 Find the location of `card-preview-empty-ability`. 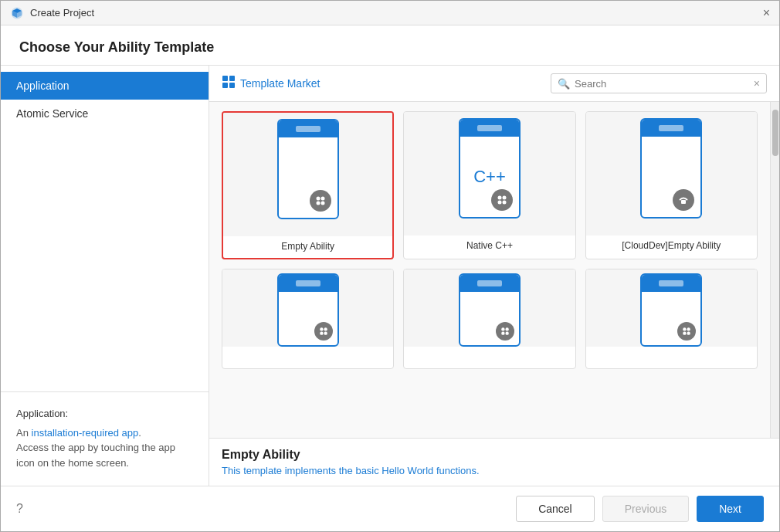

card-preview-empty-ability is located at coordinates (307, 175).